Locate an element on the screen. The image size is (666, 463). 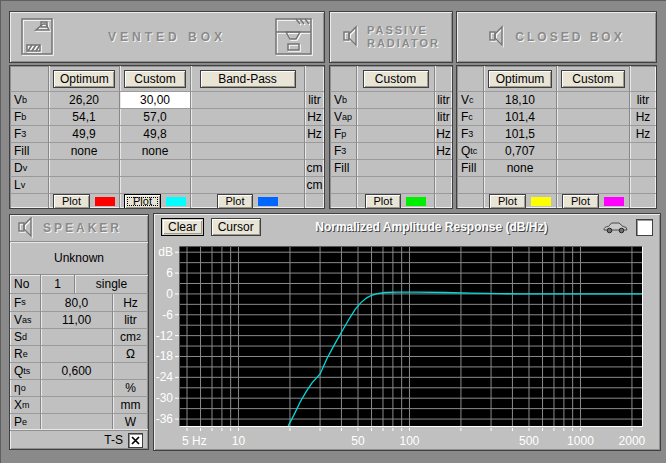
check-x-icon is located at coordinates (136, 440).